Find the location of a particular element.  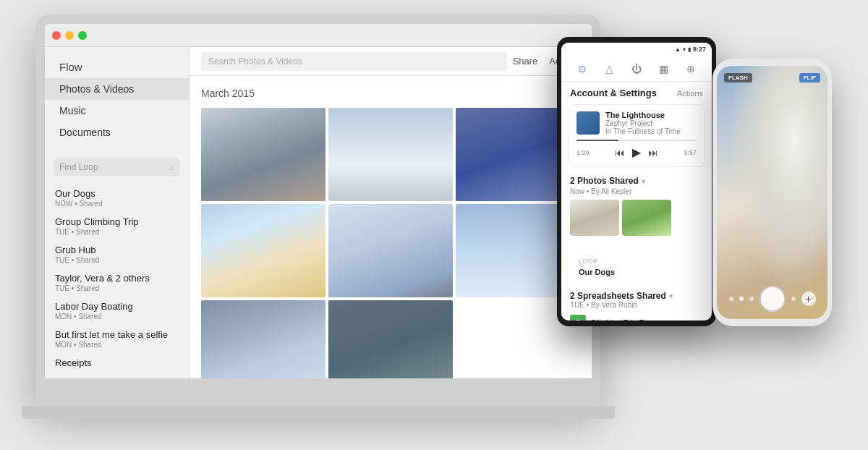

laptop-base is located at coordinates (318, 412).